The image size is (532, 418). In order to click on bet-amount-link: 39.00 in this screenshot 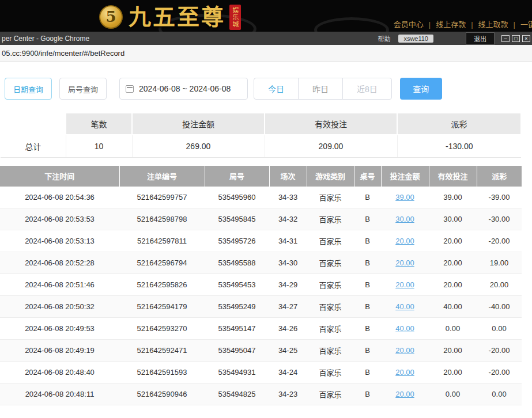, I will do `click(405, 197)`.